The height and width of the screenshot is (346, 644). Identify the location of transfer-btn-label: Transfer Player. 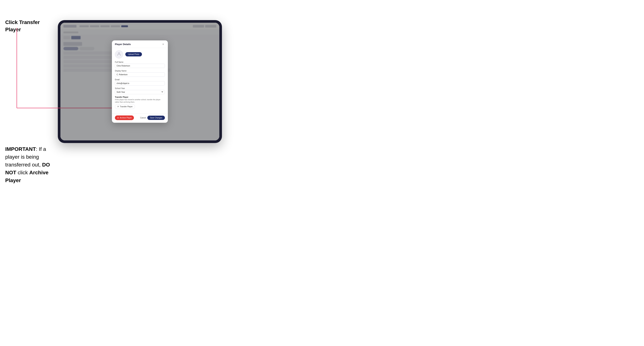
(126, 107).